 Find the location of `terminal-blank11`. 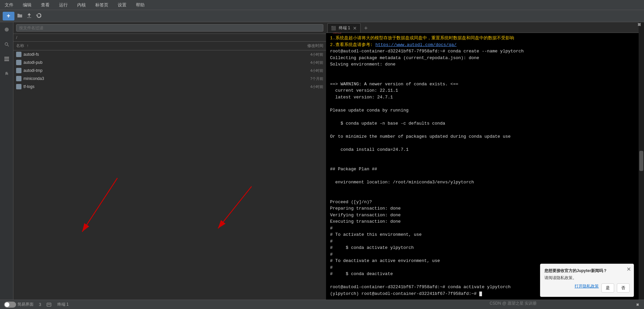

terminal-blank11 is located at coordinates (482, 195).